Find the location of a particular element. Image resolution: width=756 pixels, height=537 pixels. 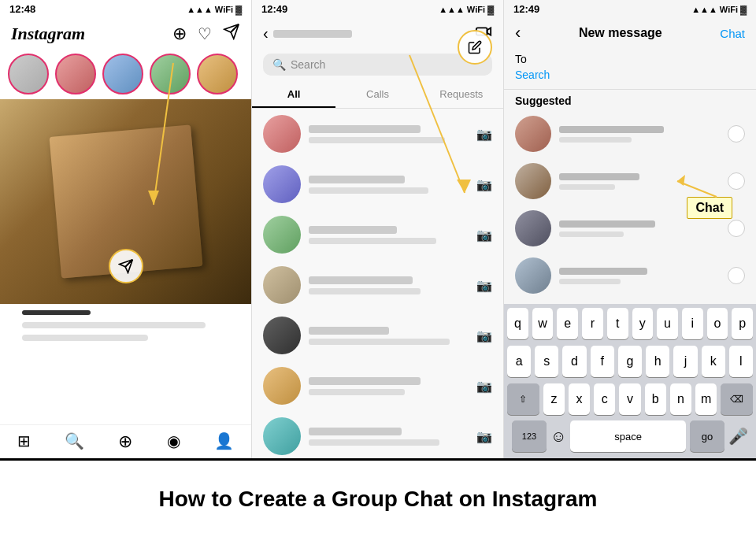

emoji-key: ☺ is located at coordinates (558, 436).